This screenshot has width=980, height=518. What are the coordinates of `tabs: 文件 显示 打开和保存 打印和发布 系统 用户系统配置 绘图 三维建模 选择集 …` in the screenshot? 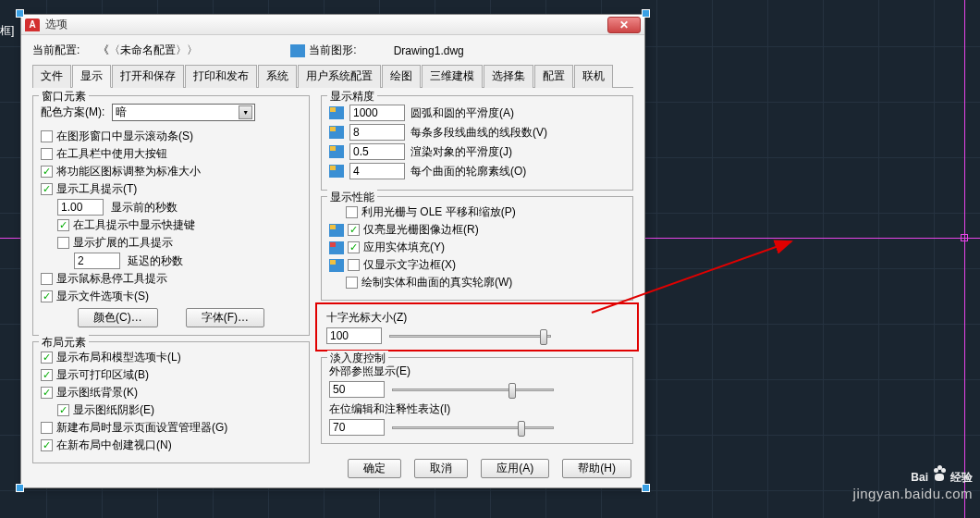 It's located at (333, 76).